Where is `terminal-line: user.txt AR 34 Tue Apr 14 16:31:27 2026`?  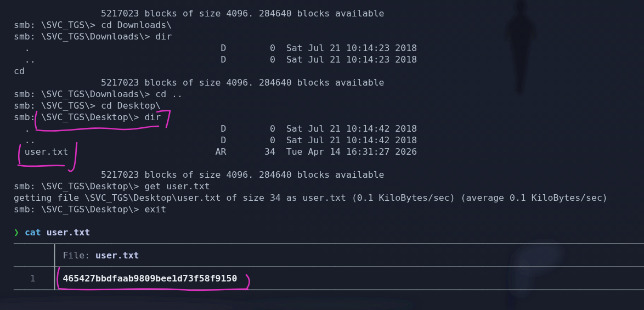
terminal-line: user.txt AR 34 Tue Apr 14 16:31:27 2026 is located at coordinates (329, 151).